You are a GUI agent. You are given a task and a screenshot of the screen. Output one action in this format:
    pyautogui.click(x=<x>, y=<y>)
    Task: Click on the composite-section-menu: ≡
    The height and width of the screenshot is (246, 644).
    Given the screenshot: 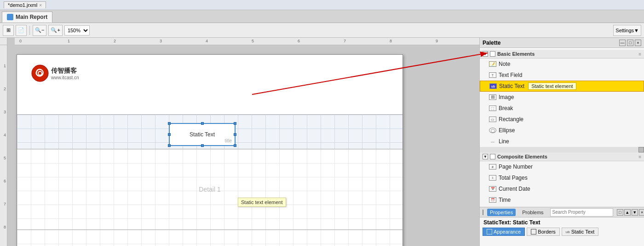 What is the action you would take?
    pyautogui.click(x=640, y=157)
    